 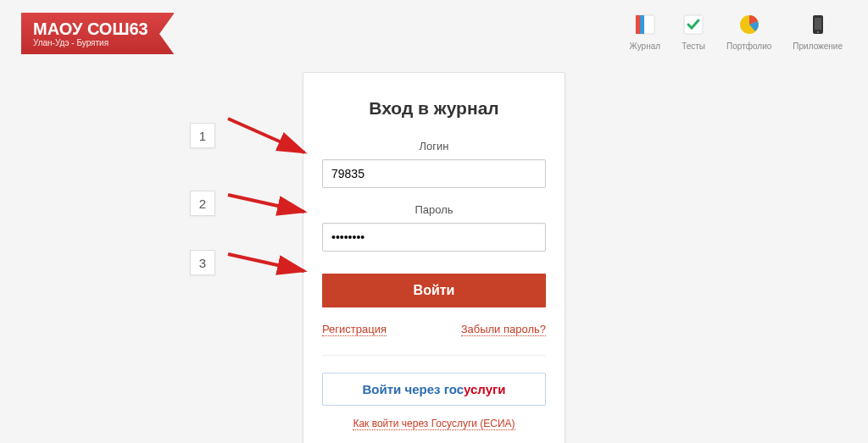 I want to click on forgot-password-link: Забыли пароль?, so click(x=504, y=329).